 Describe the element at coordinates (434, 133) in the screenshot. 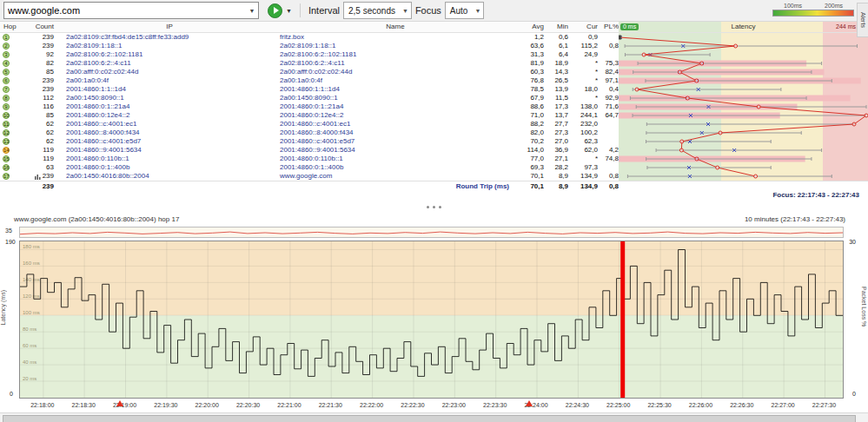

I see `table-row-hop-12: 12 62 2001:4860::8:4000:f434 2001:4860::…` at that location.